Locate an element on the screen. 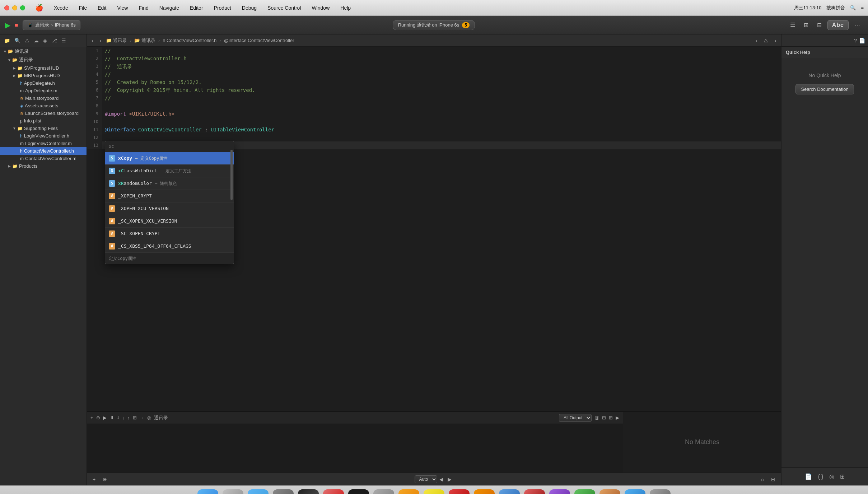 The width and height of the screenshot is (868, 494). nav-warning-btn: ⚠ is located at coordinates (766, 41).